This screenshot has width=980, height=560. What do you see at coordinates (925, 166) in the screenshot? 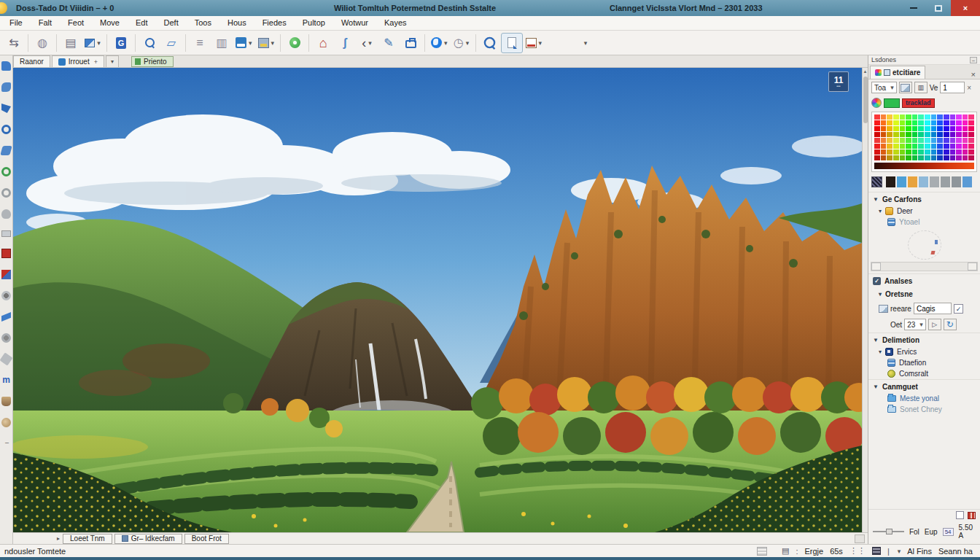
I see `gradient-bar` at bounding box center [925, 166].